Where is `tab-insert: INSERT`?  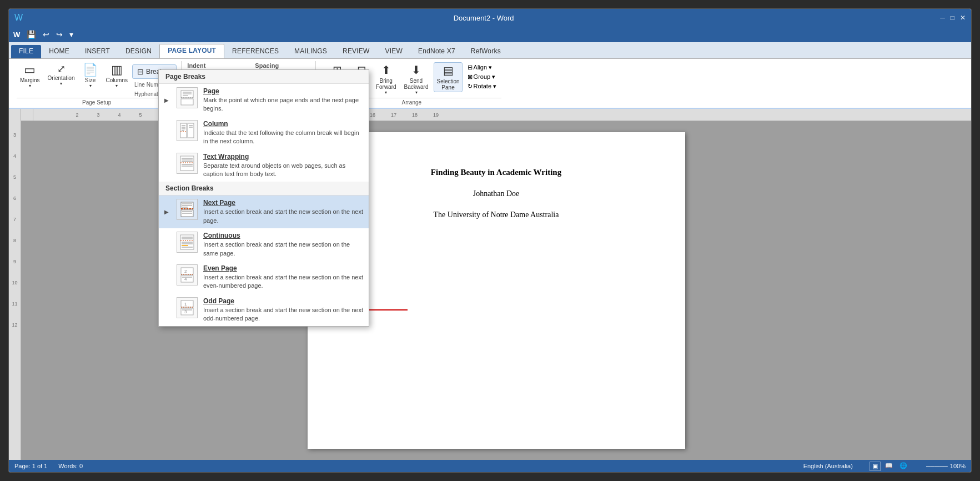 tab-insert: INSERT is located at coordinates (98, 52).